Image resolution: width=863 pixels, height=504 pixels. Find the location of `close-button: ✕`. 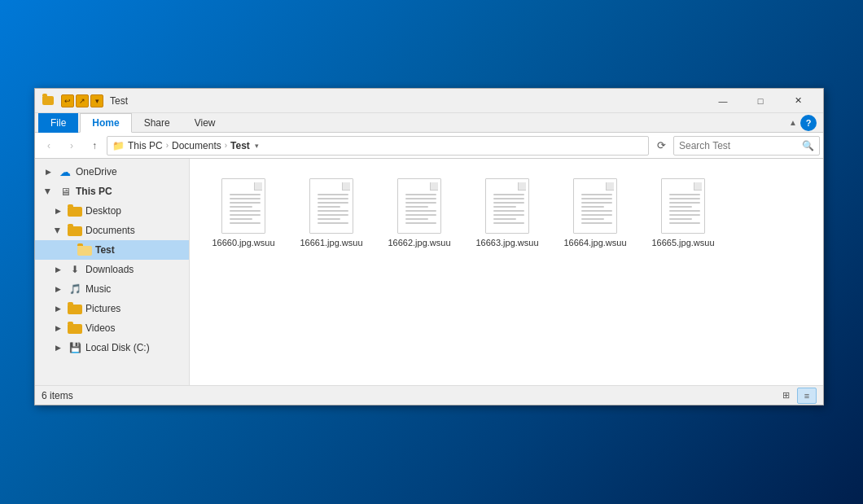

close-button: ✕ is located at coordinates (798, 101).